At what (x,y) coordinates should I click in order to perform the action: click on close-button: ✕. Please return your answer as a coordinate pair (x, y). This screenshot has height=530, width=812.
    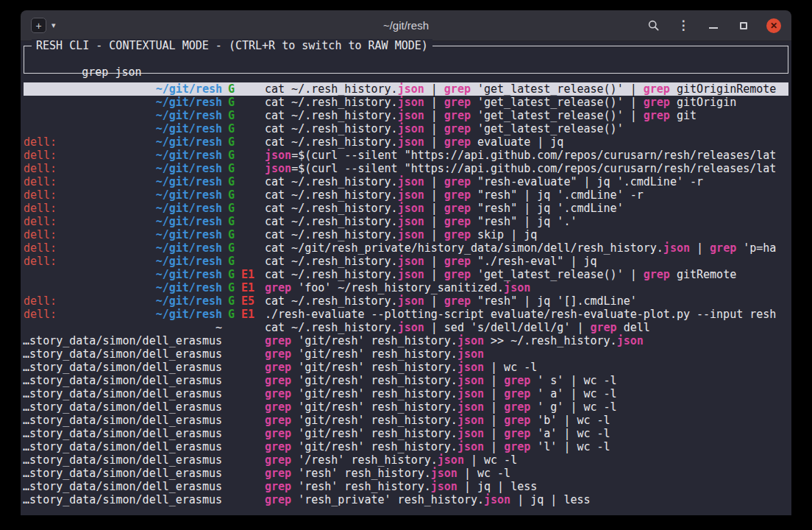
    Looking at the image, I should click on (774, 26).